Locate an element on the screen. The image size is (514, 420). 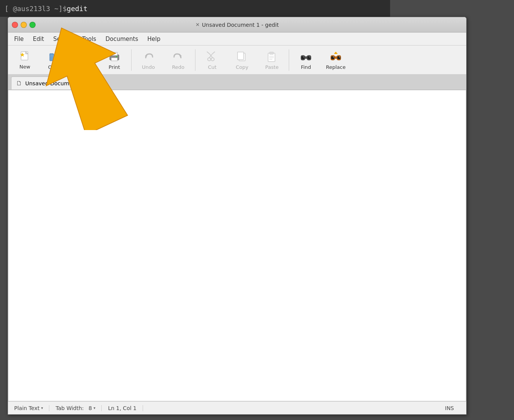
minimize-button is located at coordinates (24, 25).